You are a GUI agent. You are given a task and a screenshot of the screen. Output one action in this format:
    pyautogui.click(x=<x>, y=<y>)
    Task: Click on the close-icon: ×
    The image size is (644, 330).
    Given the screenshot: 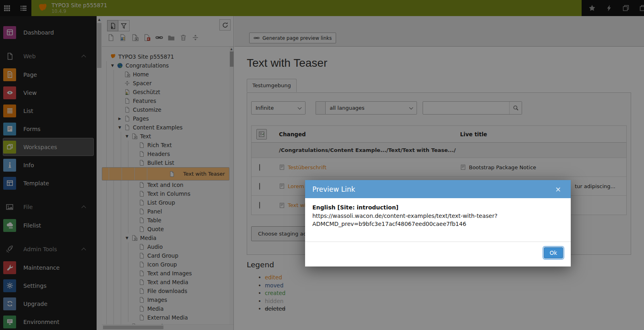 What is the action you would take?
    pyautogui.click(x=558, y=189)
    